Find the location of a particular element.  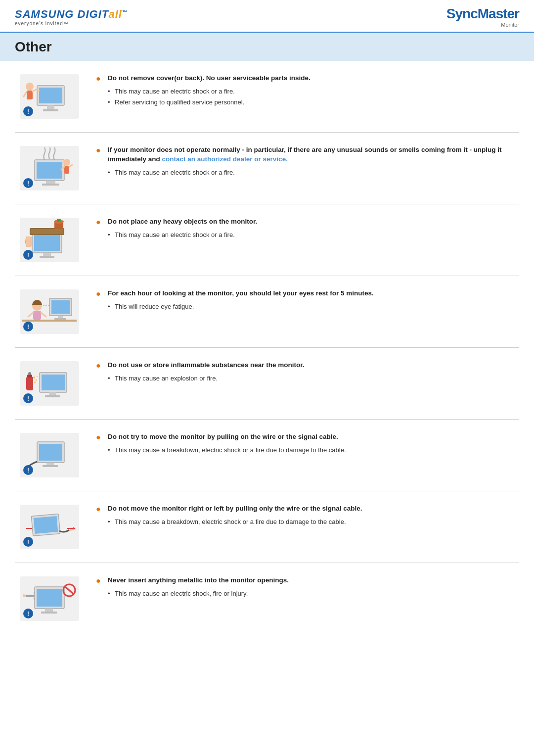

warning-heading-8: ● Never insert anything metallic into th… is located at coordinates (308, 581).